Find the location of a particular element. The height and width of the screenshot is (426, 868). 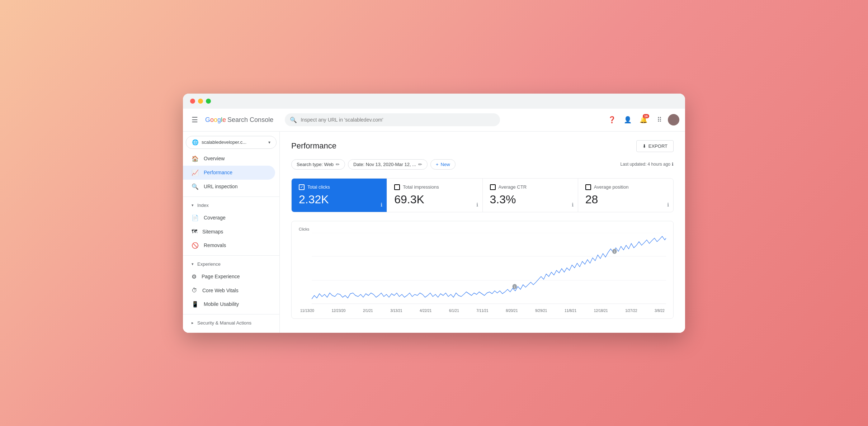

account-button: 👤 is located at coordinates (628, 120).